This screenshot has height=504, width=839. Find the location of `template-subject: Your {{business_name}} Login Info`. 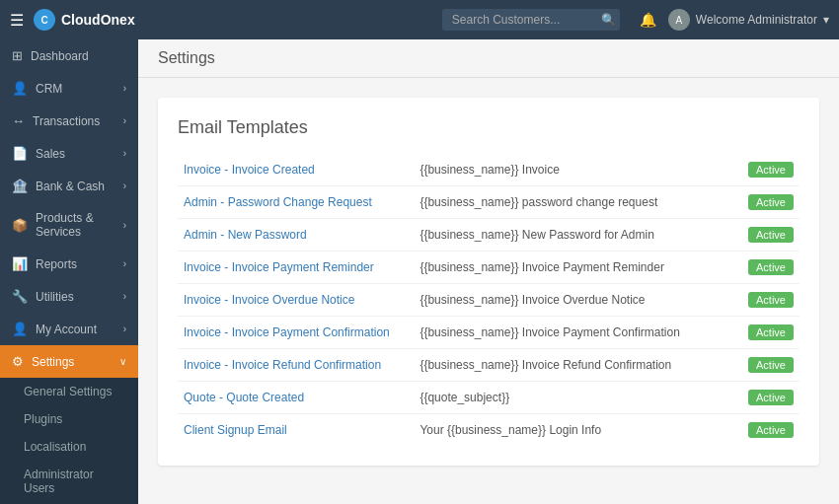

template-subject: Your {{business_name}} Login Info is located at coordinates (567, 430).